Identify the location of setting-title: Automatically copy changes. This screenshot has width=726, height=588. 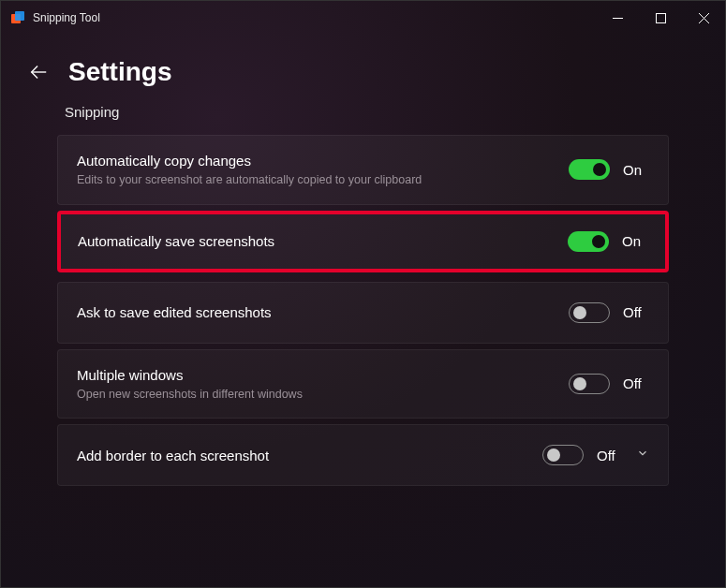
(322, 161).